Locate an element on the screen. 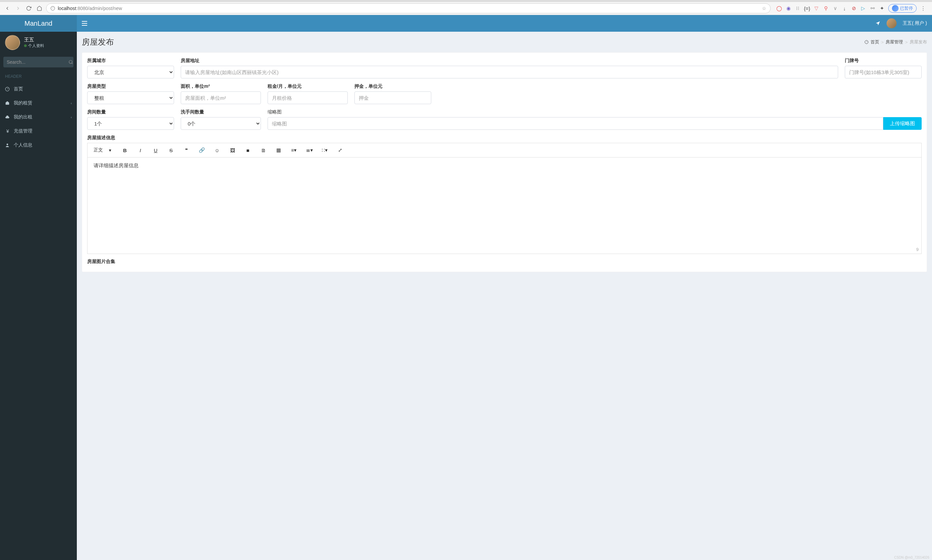 Image resolution: width=932 pixels, height=560 pixels. sidebar-item-home: 首页 is located at coordinates (39, 89).